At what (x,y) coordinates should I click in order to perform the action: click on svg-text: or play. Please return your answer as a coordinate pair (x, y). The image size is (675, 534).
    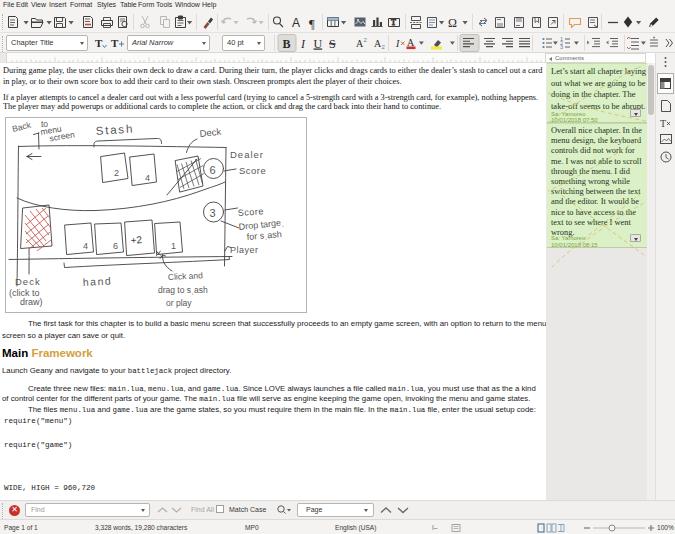
    Looking at the image, I should click on (179, 303).